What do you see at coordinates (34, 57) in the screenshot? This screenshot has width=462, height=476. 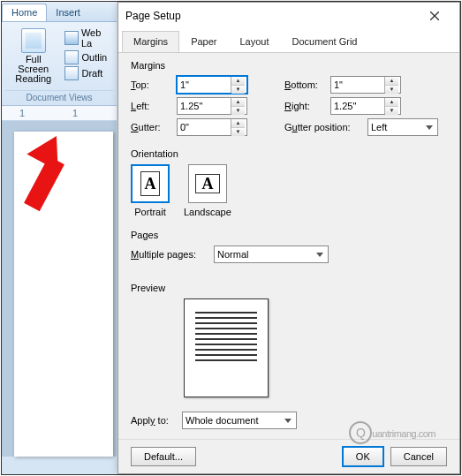 I see `full-screen-reading-button: Full ScreenReading` at bounding box center [34, 57].